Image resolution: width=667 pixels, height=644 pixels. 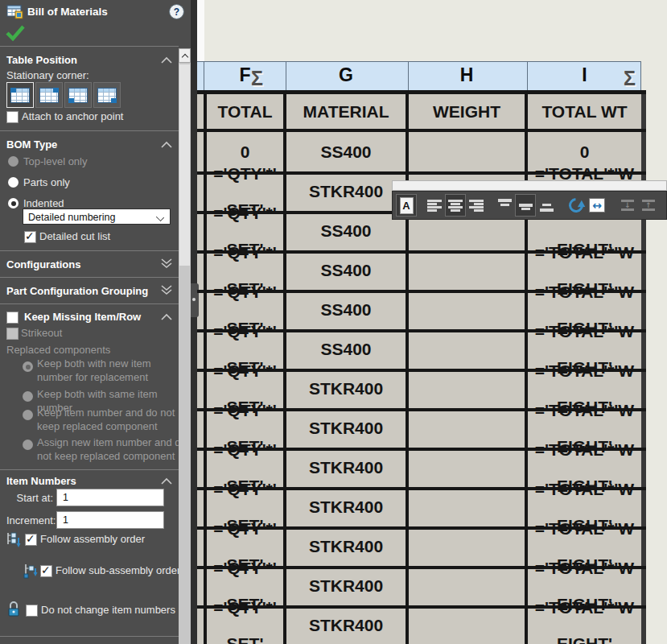 I want to click on section-keep-missing: Keep Missing Item/Row, so click(x=82, y=317).